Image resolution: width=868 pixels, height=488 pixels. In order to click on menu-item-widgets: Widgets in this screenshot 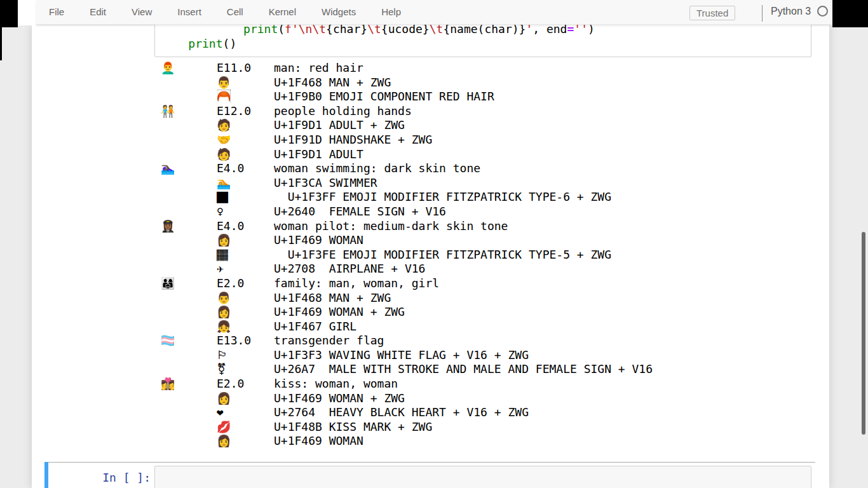, I will do `click(339, 12)`.